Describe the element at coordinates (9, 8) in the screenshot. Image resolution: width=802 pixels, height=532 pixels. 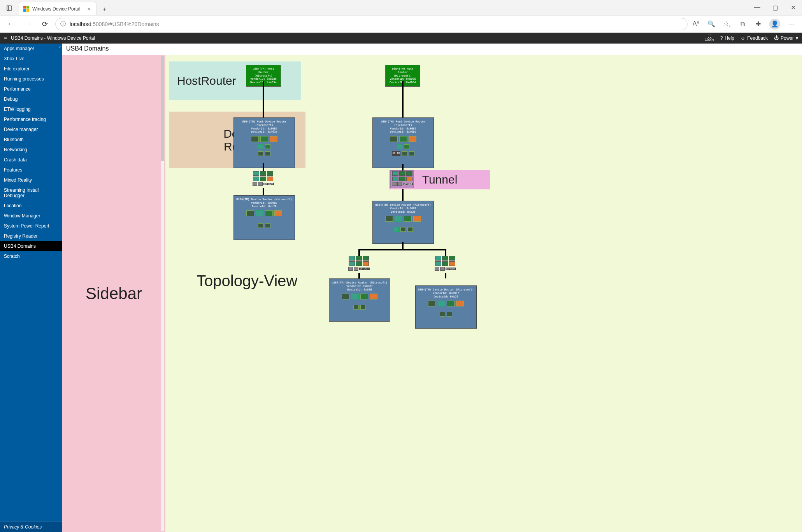
I see `tab-actions-icon` at that location.